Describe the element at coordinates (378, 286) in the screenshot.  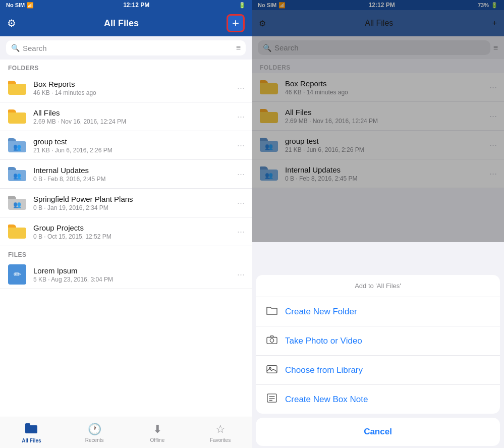
I see `action-sheet-title: Add to 'All Files'` at that location.